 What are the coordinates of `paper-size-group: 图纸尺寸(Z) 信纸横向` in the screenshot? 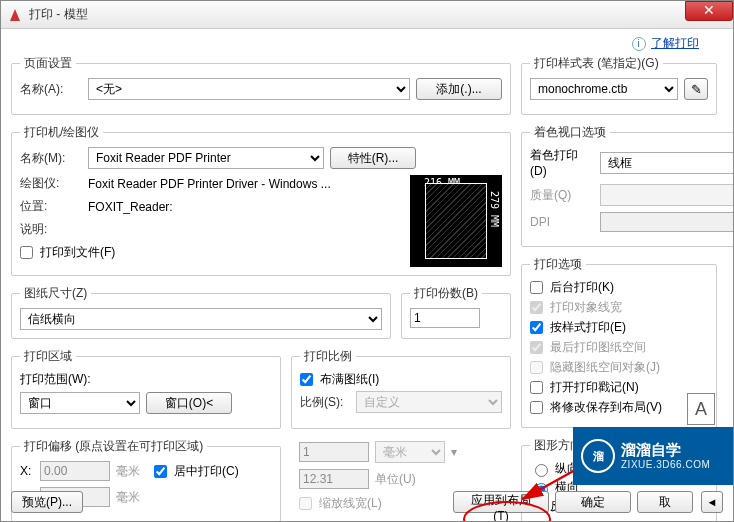 It's located at (201, 312).